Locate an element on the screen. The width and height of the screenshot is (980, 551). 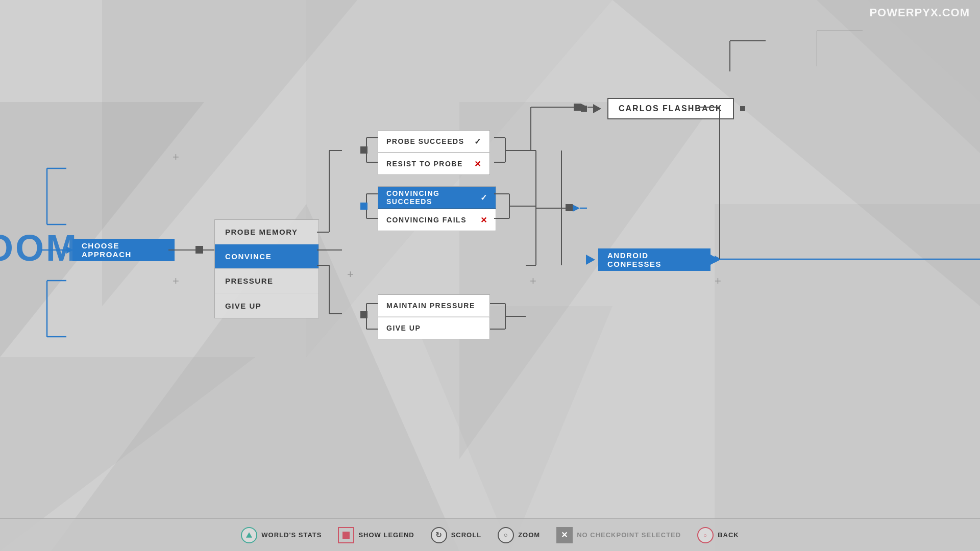
back-btn: ○ BACK is located at coordinates (718, 535).